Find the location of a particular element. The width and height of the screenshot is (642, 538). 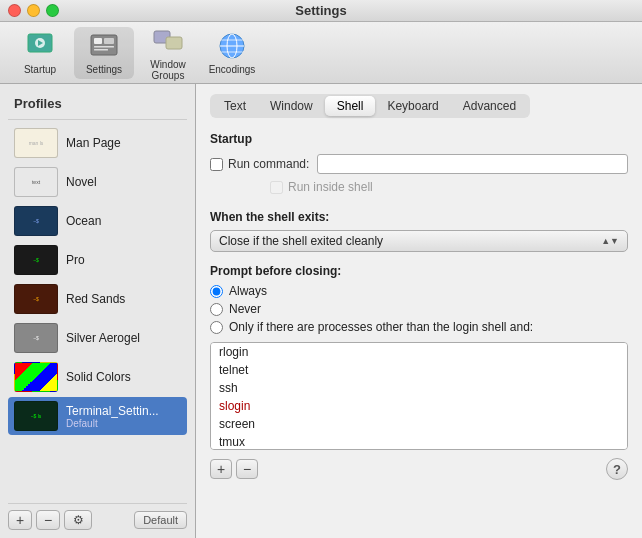

prompt-radio-group: Always Never Only if there are processes… is located at coordinates (419, 309).